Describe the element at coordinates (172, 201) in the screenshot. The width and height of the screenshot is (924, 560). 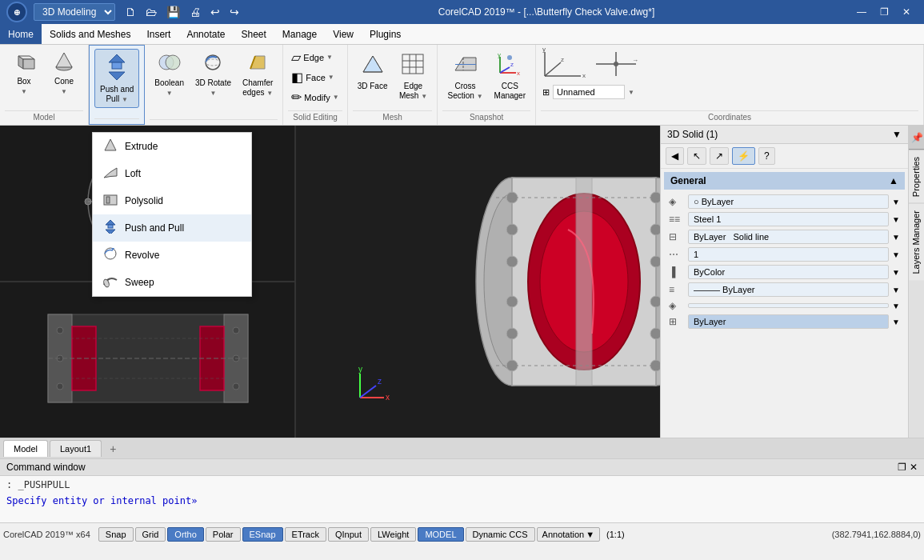
I see `polysolid-menu-item: Polysolid` at that location.